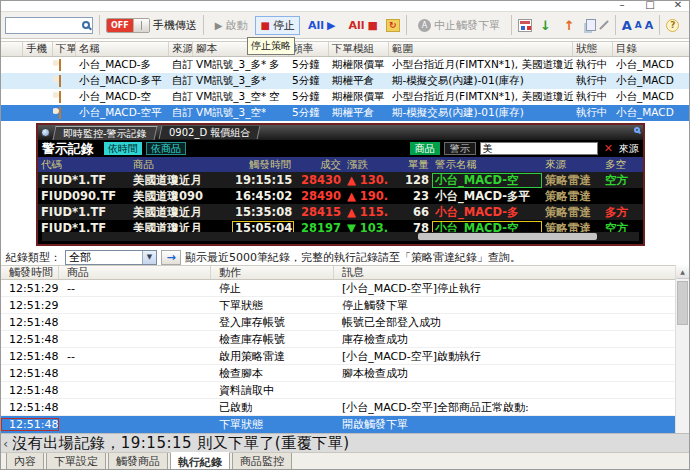  Describe the element at coordinates (339, 288) in the screenshot. I see `record-row: 12:51:29--停止[小台_MACD-空平]停止執行` at that location.